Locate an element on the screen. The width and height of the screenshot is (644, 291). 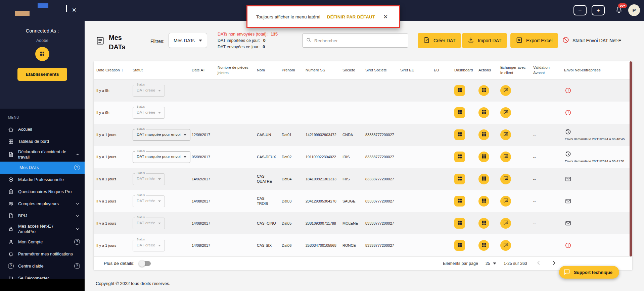
search-input is located at coordinates (359, 41).